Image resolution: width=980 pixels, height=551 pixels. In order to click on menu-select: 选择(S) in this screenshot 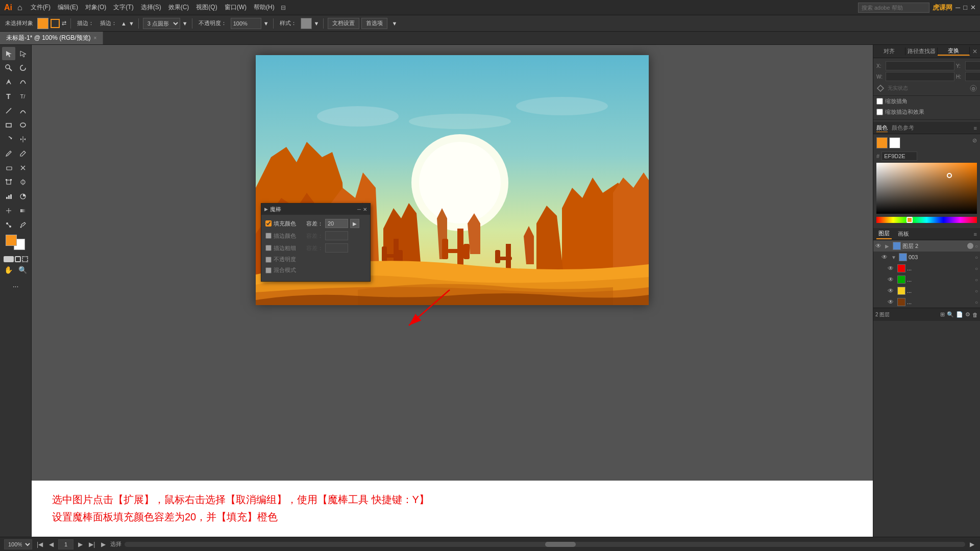, I will do `click(151, 7)`.